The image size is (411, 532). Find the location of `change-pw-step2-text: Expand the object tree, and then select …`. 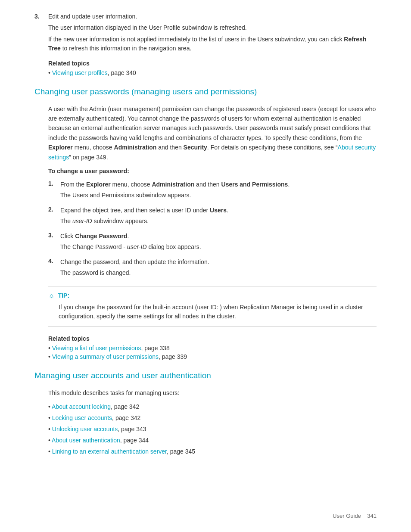

change-pw-step2-text: Expand the object tree, and then select … is located at coordinates (218, 216).